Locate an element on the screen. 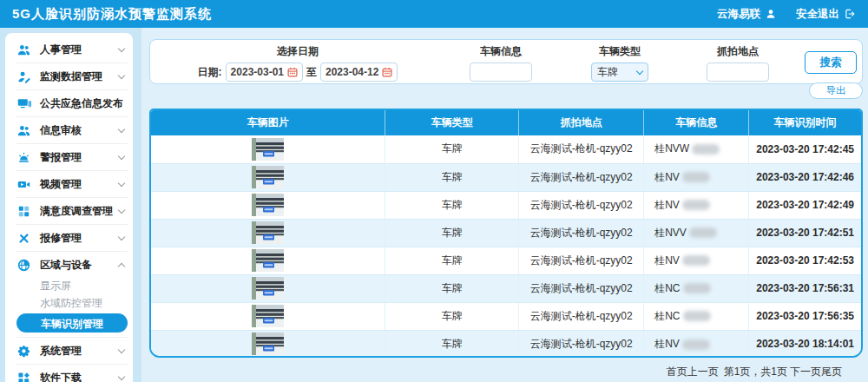 Image resolution: width=868 pixels, height=382 pixels. user-name: 云海易联 is located at coordinates (739, 14).